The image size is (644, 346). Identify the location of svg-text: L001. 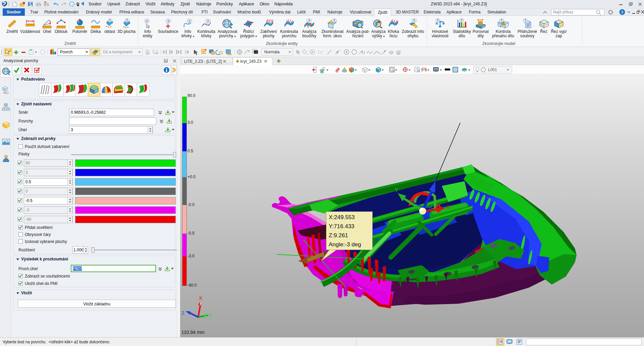
(492, 70).